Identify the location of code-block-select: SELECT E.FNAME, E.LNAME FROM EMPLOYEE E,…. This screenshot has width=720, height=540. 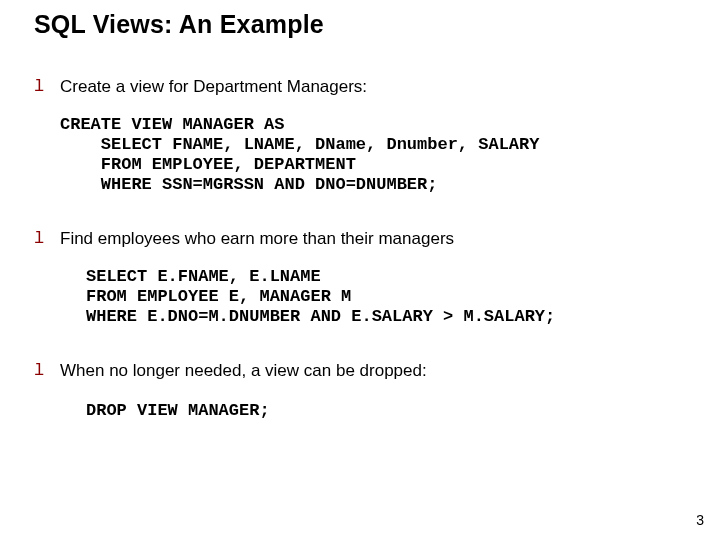
(386, 297).